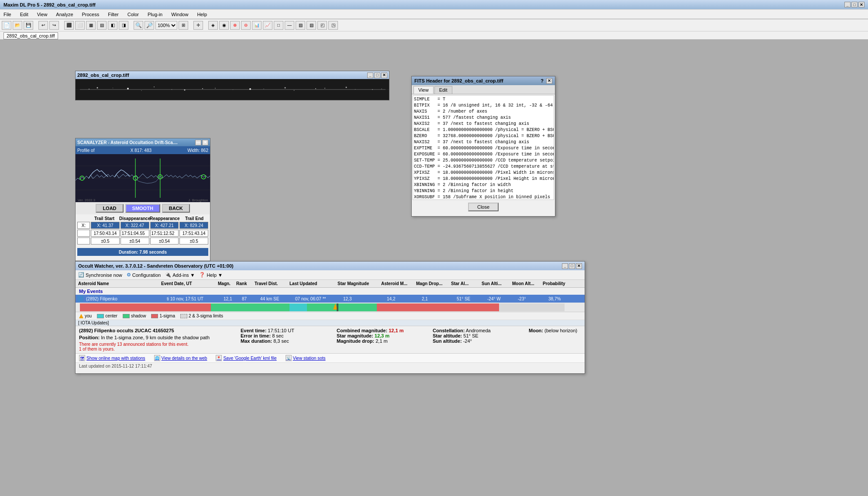 This screenshot has height=496, width=868. What do you see at coordinates (278, 336) in the screenshot?
I see `error-time-val: 8 sec` at bounding box center [278, 336].